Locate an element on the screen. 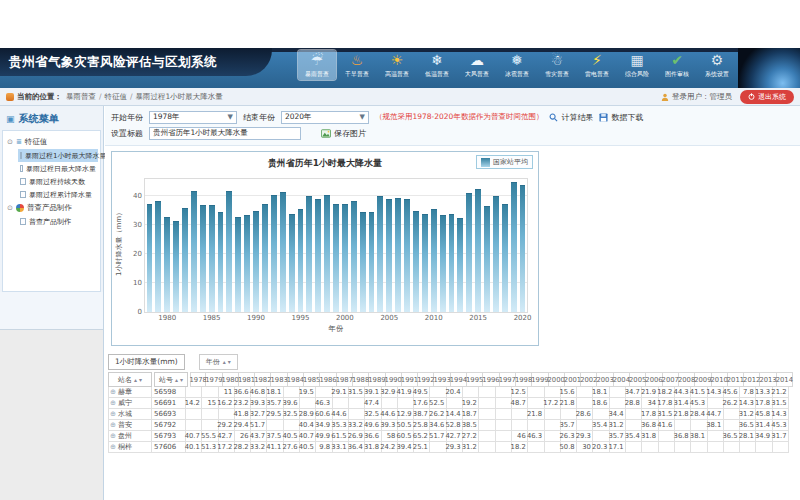 This screenshot has height=500, width=800. station-name: 盘州 is located at coordinates (125, 436).